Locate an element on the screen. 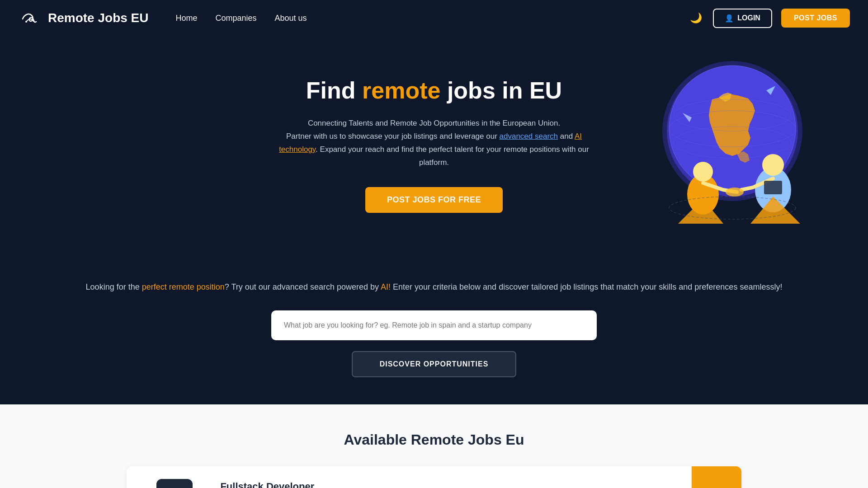 This screenshot has width=868, height=488. hero-advanced-search-link: advanced search is located at coordinates (529, 136).